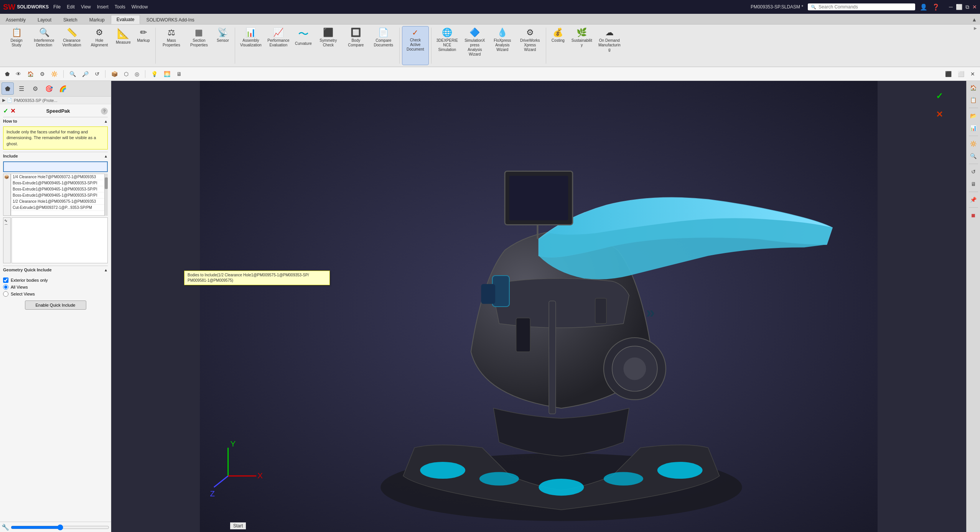 Image resolution: width=980 pixels, height=532 pixels. What do you see at coordinates (973, 172) in the screenshot?
I see `rs-refresh-btn: ↺` at bounding box center [973, 172].